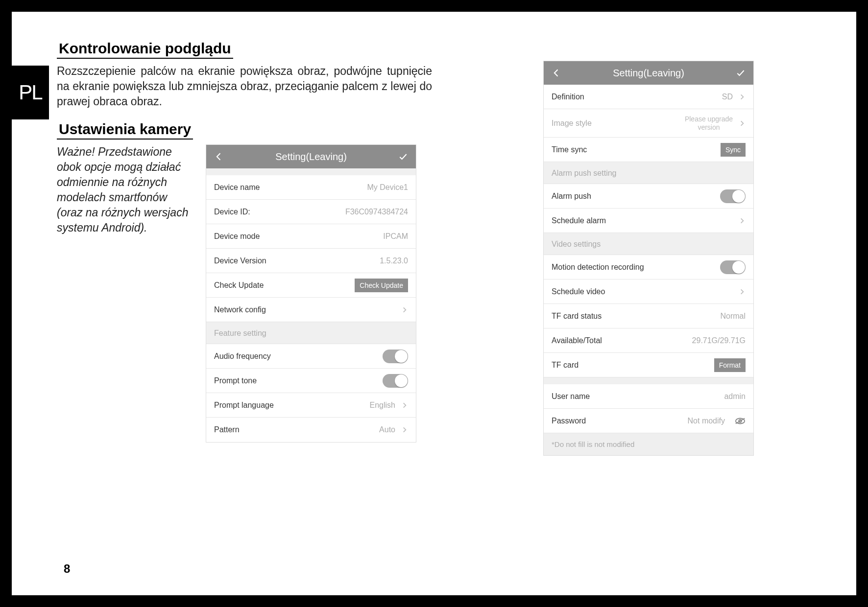 Image resolution: width=868 pixels, height=607 pixels. Describe the element at coordinates (311, 212) in the screenshot. I see `row-device-id: Device ID: F36C0974384724` at that location.